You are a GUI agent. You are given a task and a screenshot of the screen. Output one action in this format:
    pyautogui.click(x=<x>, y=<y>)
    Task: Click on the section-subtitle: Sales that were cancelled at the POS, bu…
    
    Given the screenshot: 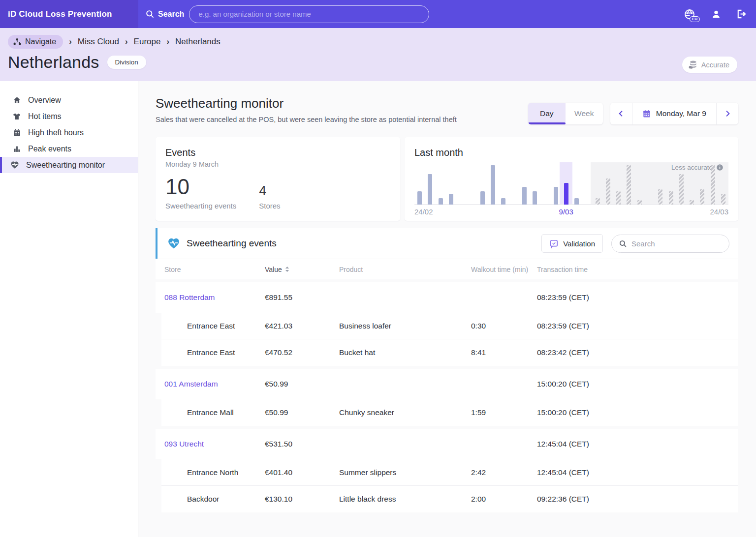 What is the action you would take?
    pyautogui.click(x=306, y=119)
    